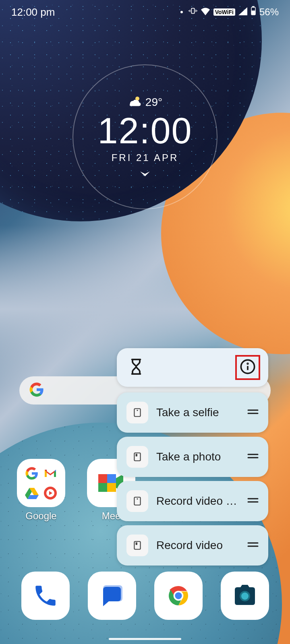 The height and width of the screenshot is (644, 290). What do you see at coordinates (145, 596) in the screenshot?
I see `dock` at bounding box center [145, 596].